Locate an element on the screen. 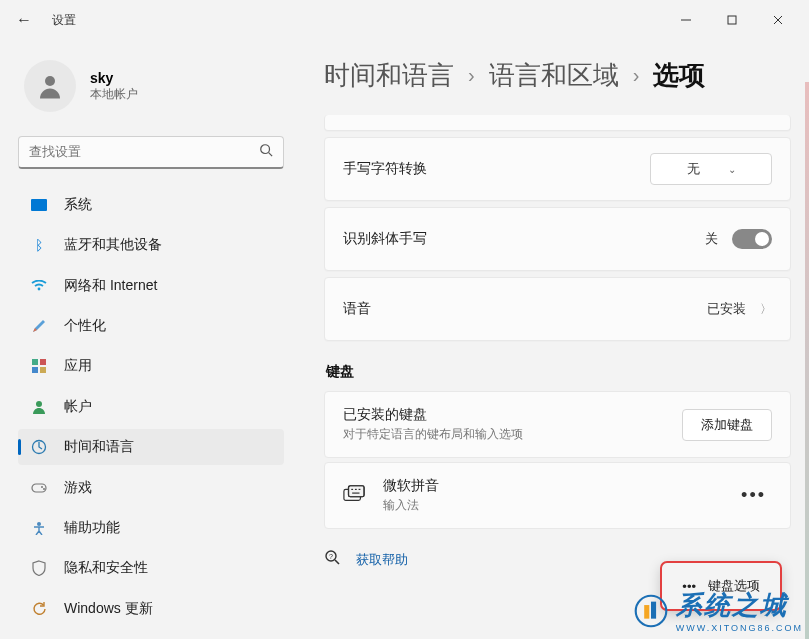 This screenshot has height=639, width=809. breadcrumb: 时间和语言 › 语言和区域 › 选项 is located at coordinates (558, 76).